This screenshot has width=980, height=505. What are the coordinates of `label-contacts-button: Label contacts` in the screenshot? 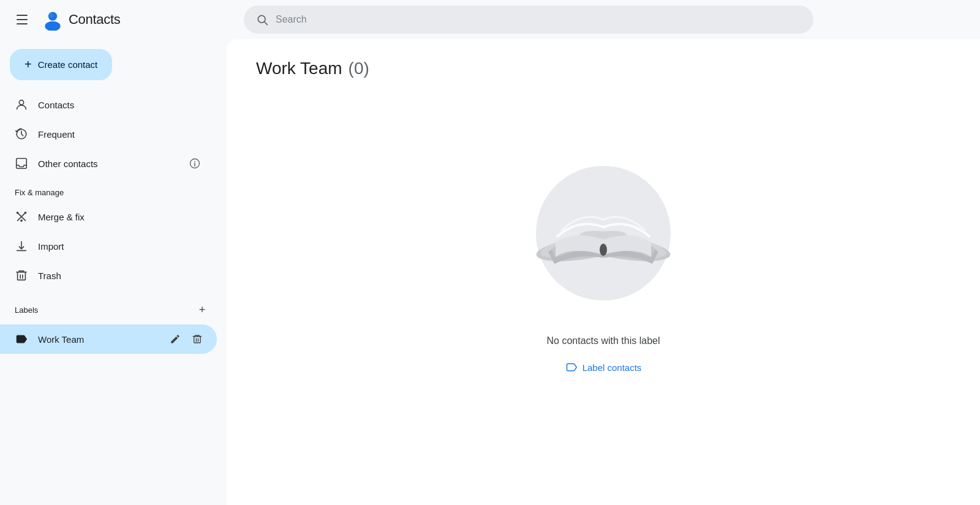 It's located at (604, 367).